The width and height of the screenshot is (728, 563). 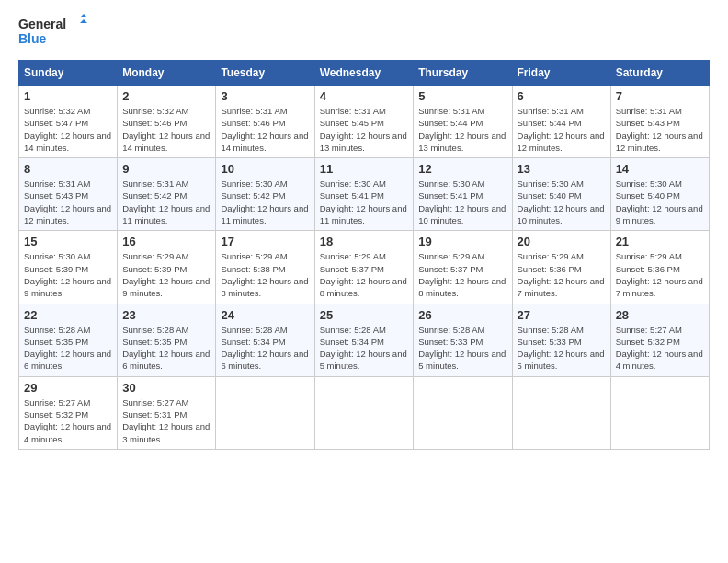 I want to click on calendar-day-cell: 27Sunrise: 5:28 AMSunset: 5:33 PMDayligh…, so click(x=561, y=340).